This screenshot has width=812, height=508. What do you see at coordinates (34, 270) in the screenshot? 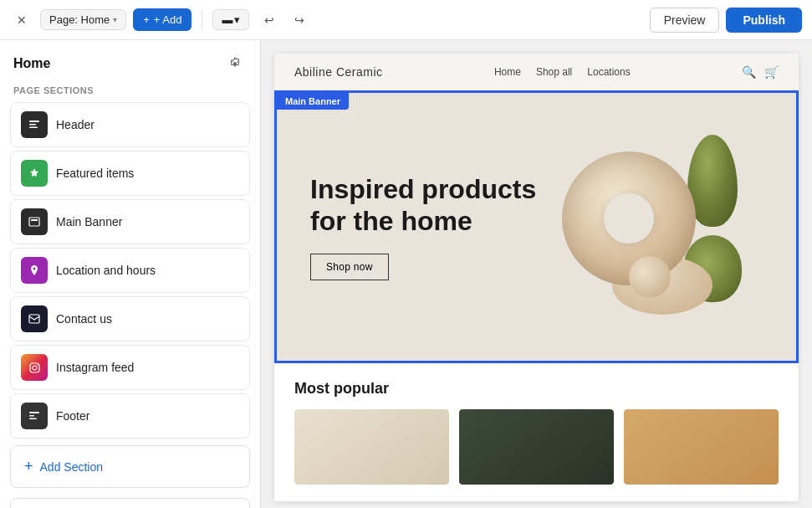
I see `location-section-icon` at bounding box center [34, 270].